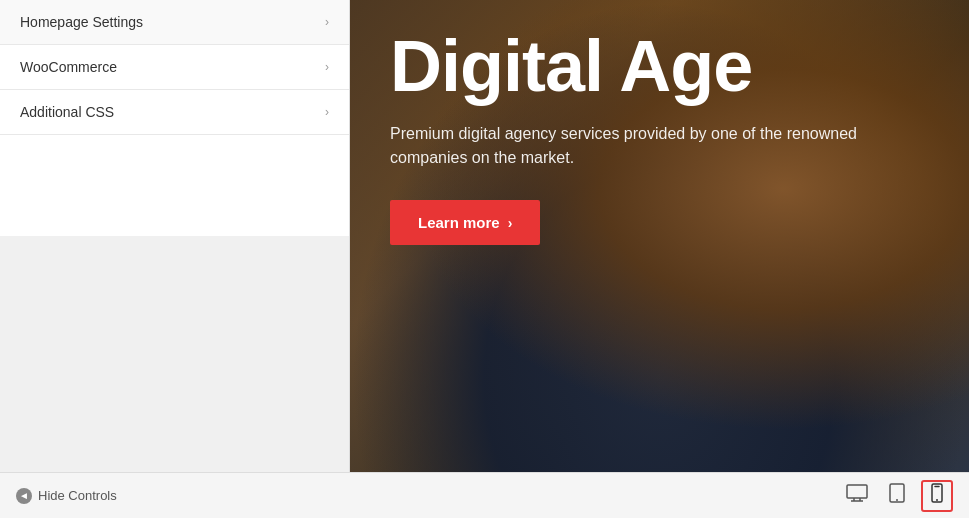 The height and width of the screenshot is (518, 969). I want to click on preview-subtitle: Premium digital agency services provided…, so click(640, 146).